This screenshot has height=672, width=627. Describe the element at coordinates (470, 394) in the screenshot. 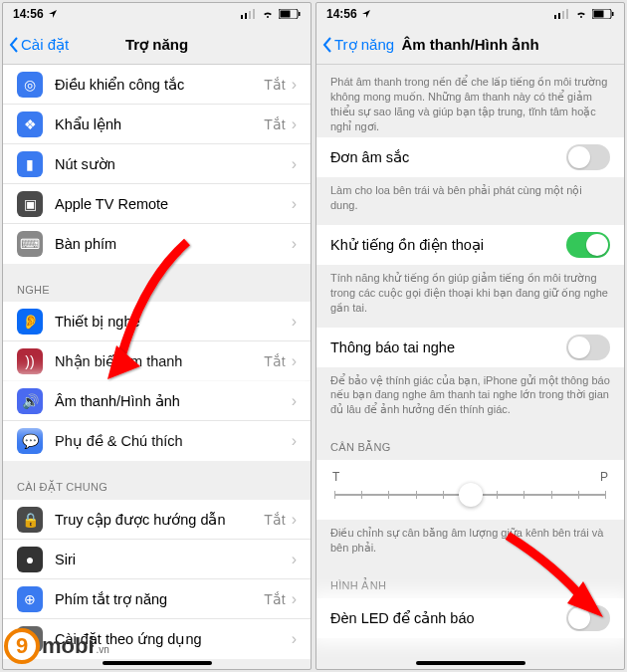

I see `headphone-footer: Để bảo vệ thính giác của bạn, iPhone gửi…` at that location.